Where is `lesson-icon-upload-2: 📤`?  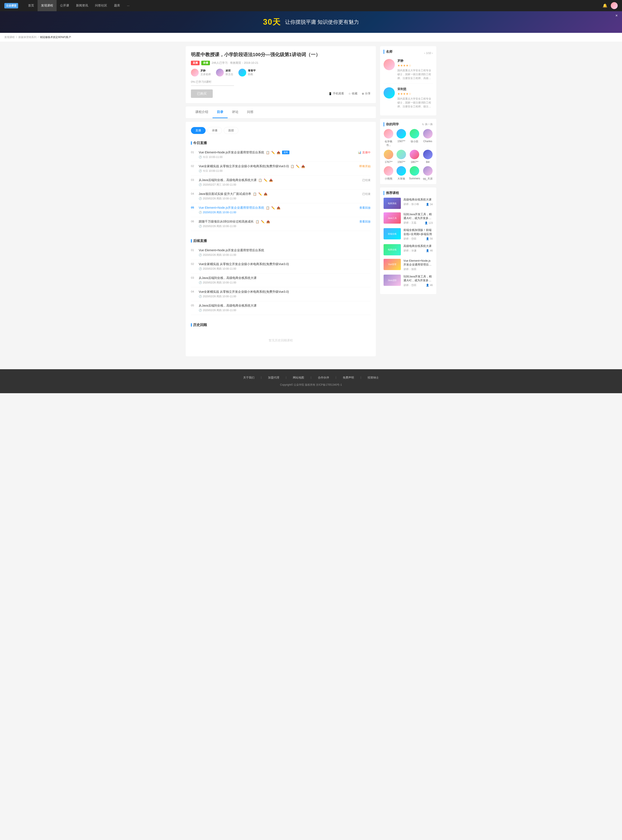 lesson-icon-upload-2: 📤 is located at coordinates (303, 166).